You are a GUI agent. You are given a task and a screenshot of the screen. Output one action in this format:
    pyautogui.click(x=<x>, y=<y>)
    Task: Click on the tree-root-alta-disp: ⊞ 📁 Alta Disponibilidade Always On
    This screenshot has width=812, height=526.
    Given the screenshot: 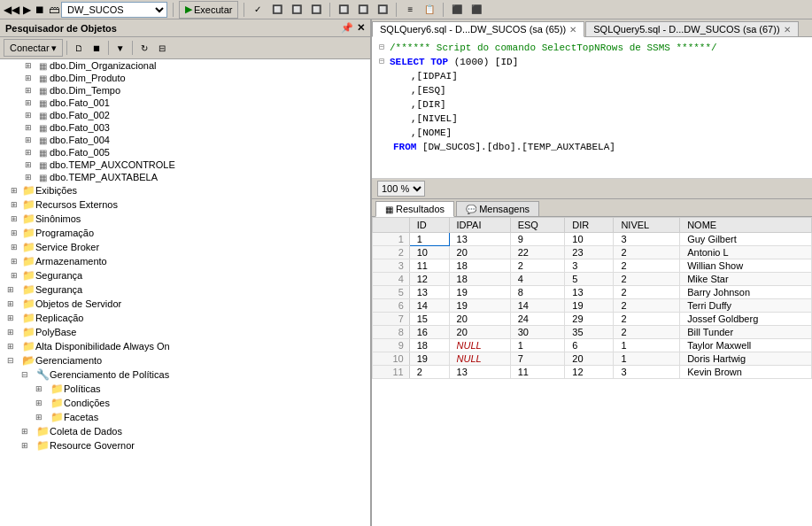 What is the action you would take?
    pyautogui.click(x=185, y=346)
    